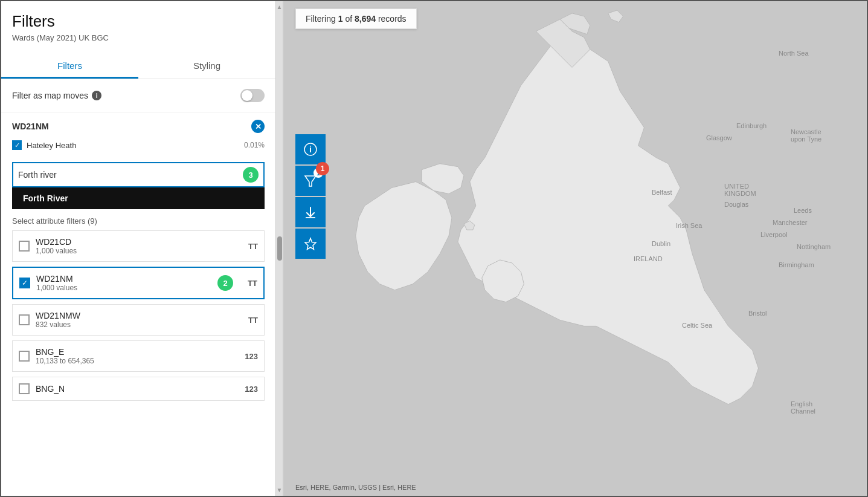 The width and height of the screenshot is (868, 497). Describe the element at coordinates (138, 96) in the screenshot. I see `filter-map-row: Filter as map moves i` at that location.